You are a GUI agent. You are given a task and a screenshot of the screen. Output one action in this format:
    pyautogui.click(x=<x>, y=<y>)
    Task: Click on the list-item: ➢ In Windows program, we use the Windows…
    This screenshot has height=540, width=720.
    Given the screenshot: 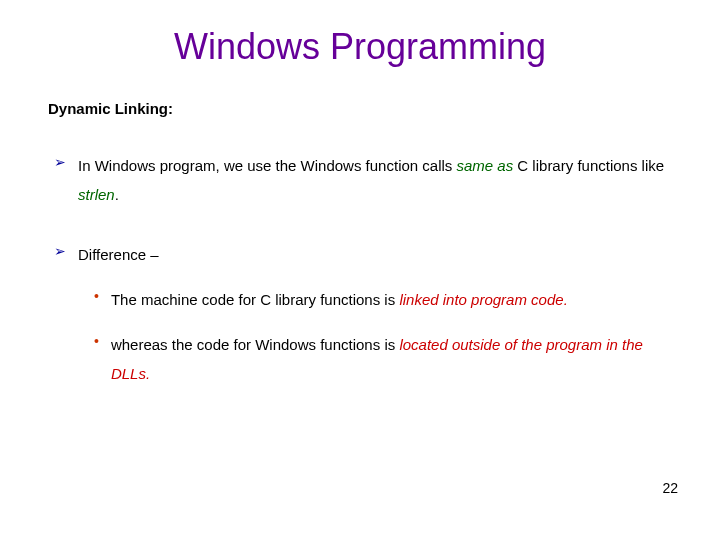 What is the action you would take?
    pyautogui.click(x=363, y=180)
    